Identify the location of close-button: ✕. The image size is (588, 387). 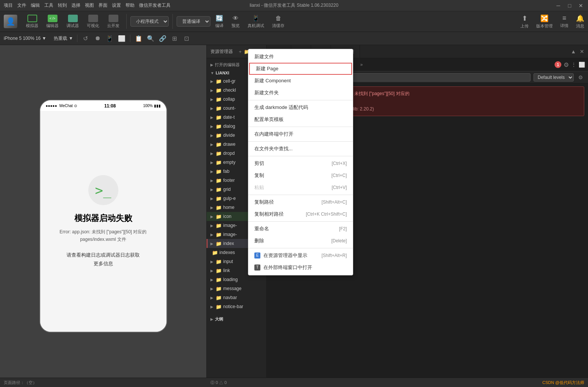
(581, 6).